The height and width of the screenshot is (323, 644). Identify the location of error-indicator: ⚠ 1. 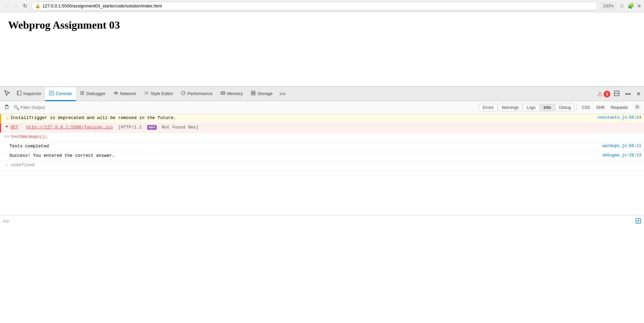
(604, 94).